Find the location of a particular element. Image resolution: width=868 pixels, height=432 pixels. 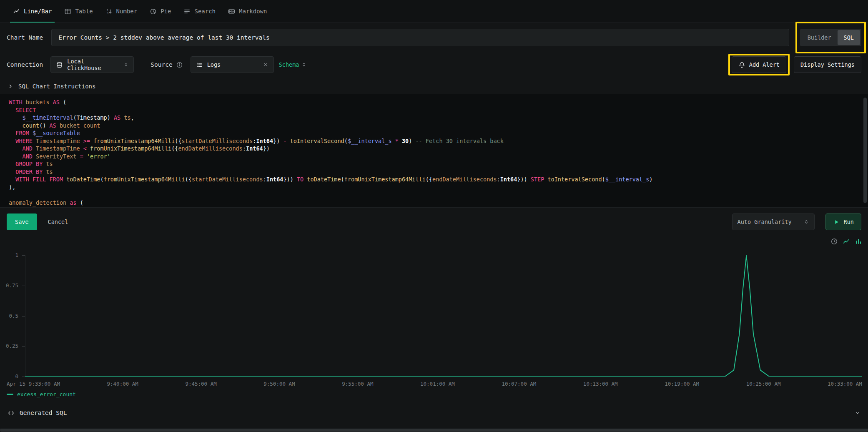

chevron-right-icon is located at coordinates (10, 86).